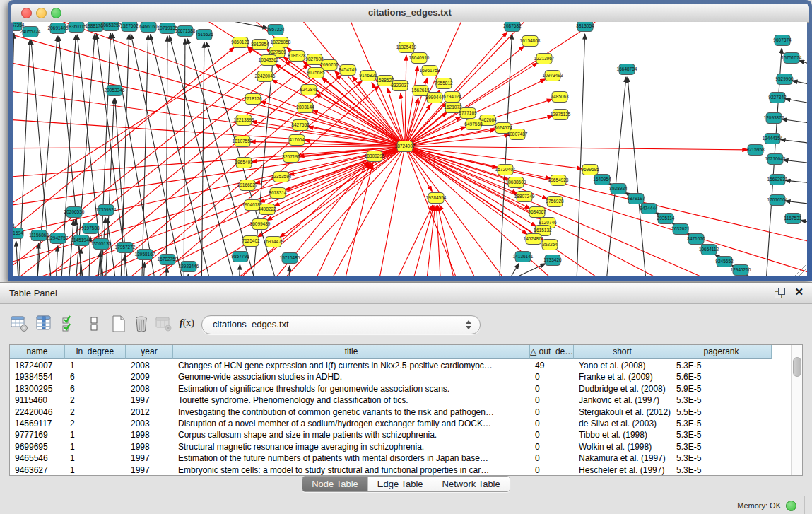 The height and width of the screenshot is (514, 812). What do you see at coordinates (602, 180) in the screenshot?
I see `graph-node: 1640954` at bounding box center [602, 180].